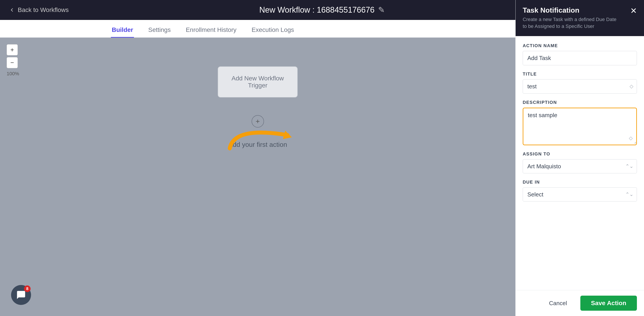 The image size is (644, 316). I want to click on due-in-select: Select, so click(580, 194).